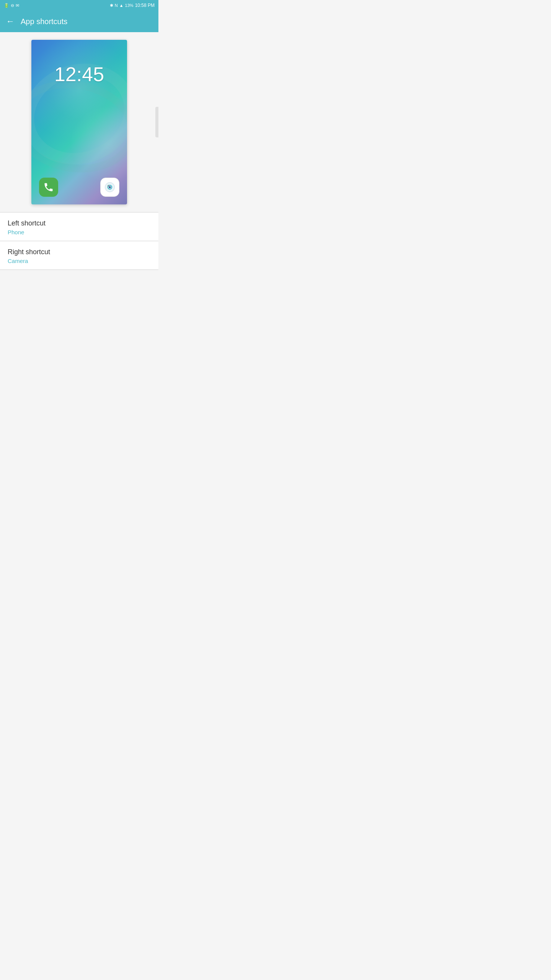  Describe the element at coordinates (79, 21) in the screenshot. I see `app-bar: ← App shortcuts` at that location.